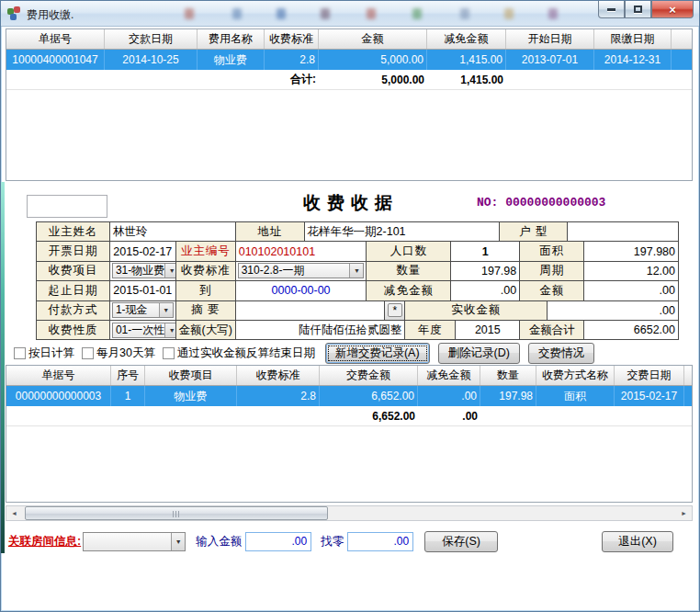  What do you see at coordinates (356, 270) in the screenshot?
I see `chevron-down-icon: ▼` at bounding box center [356, 270].